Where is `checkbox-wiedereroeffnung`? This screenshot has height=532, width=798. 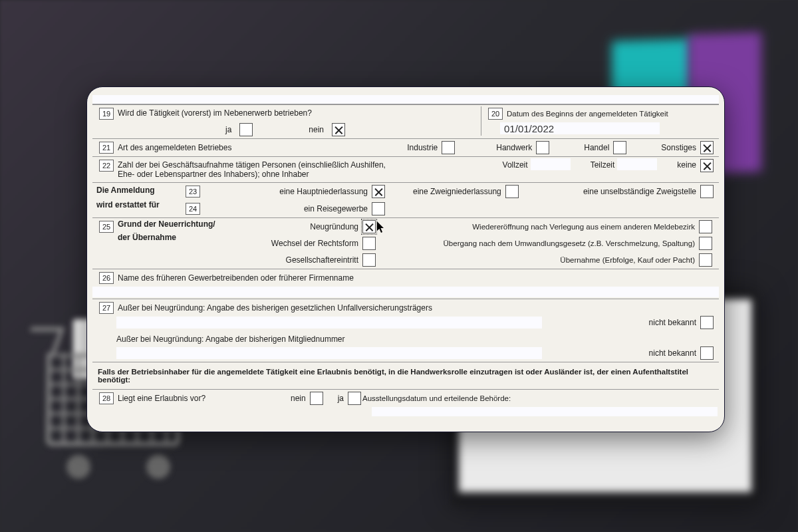
checkbox-wiedereroeffnung is located at coordinates (706, 227).